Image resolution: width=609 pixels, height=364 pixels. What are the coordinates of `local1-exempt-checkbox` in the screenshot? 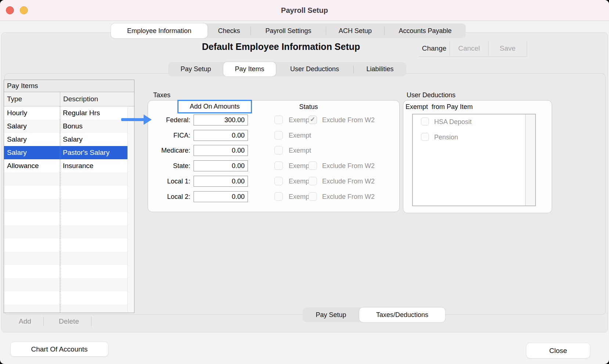 It's located at (278, 181).